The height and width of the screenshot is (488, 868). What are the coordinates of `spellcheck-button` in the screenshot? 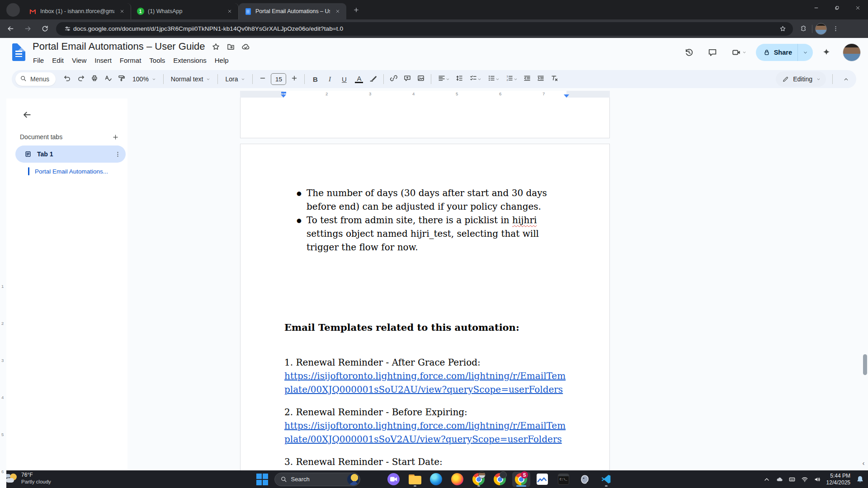 It's located at (108, 79).